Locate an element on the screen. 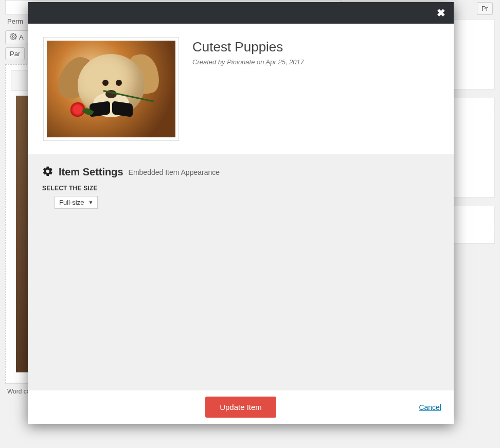 This screenshot has height=448, width=500. item-title: Cutest Puppies is located at coordinates (248, 47).